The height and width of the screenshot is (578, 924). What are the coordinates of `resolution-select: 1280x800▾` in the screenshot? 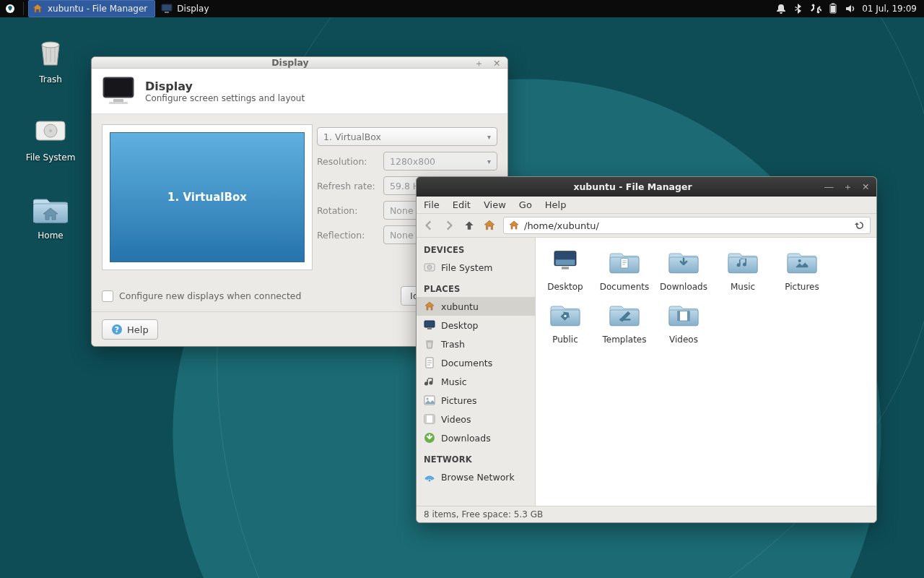 It's located at (440, 161).